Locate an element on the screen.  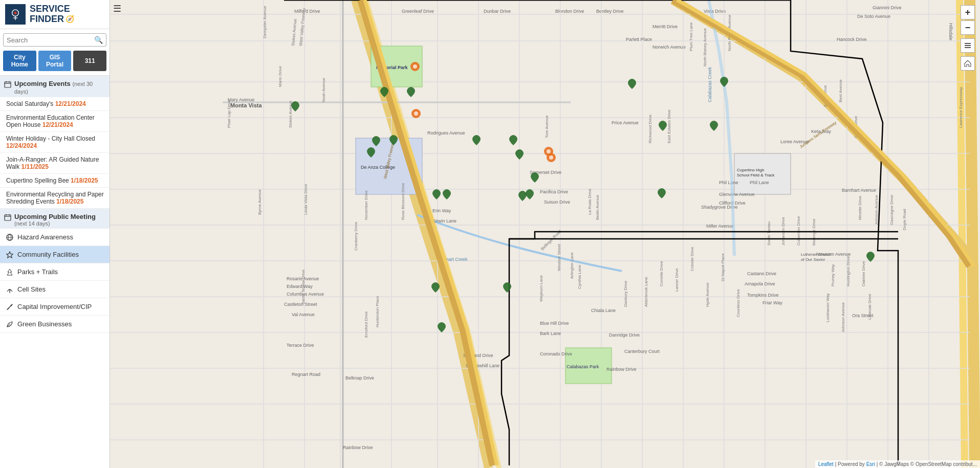
gis-portal-button: GIS Portal is located at coordinates (55, 61).